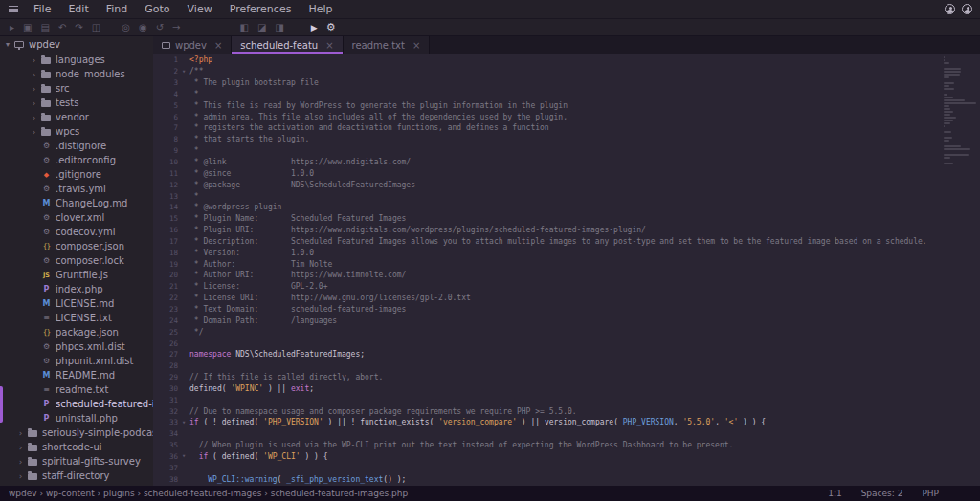  I want to click on code-line: 6 * admin area. This file also includes …, so click(567, 117).